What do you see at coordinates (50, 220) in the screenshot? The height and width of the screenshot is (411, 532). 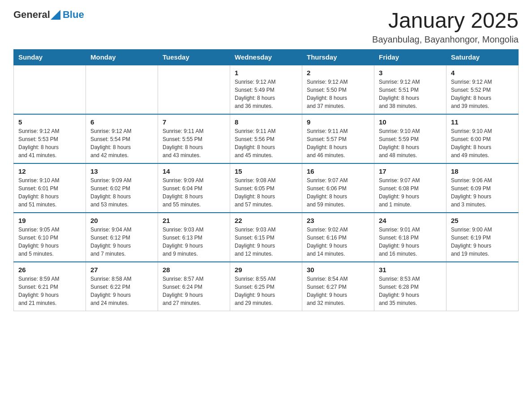 I see `day-number: 19` at bounding box center [50, 220].